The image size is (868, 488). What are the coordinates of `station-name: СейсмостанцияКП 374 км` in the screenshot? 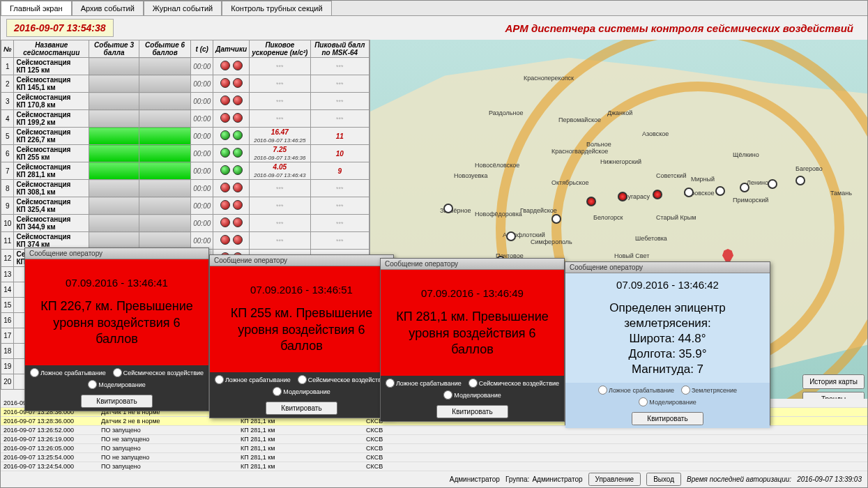 It's located at (52, 241).